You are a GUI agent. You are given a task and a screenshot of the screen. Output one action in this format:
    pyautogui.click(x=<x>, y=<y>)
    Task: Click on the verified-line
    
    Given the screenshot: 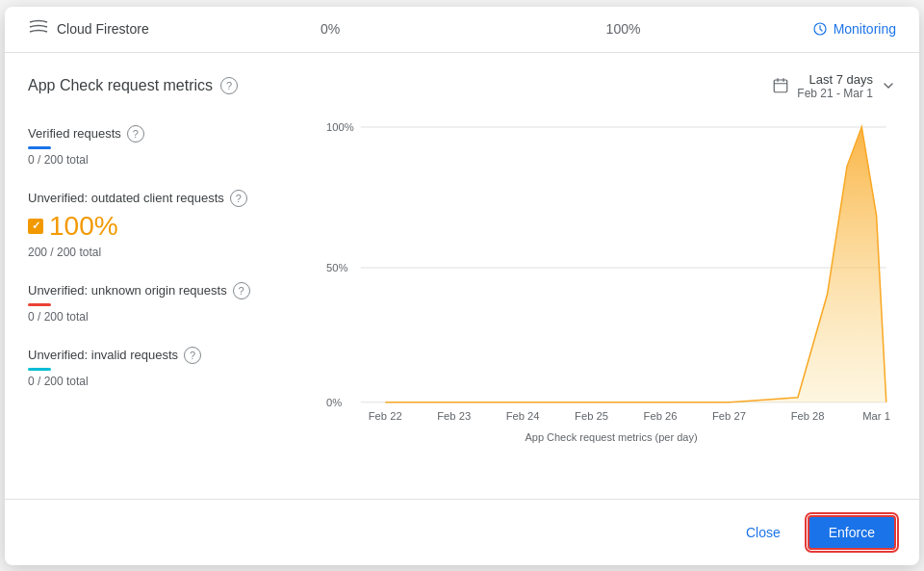 What is the action you would take?
    pyautogui.click(x=39, y=148)
    